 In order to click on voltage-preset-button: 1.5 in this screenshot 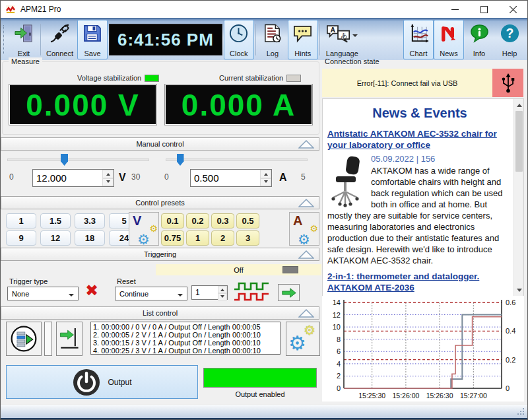, I will do `click(55, 221)`.